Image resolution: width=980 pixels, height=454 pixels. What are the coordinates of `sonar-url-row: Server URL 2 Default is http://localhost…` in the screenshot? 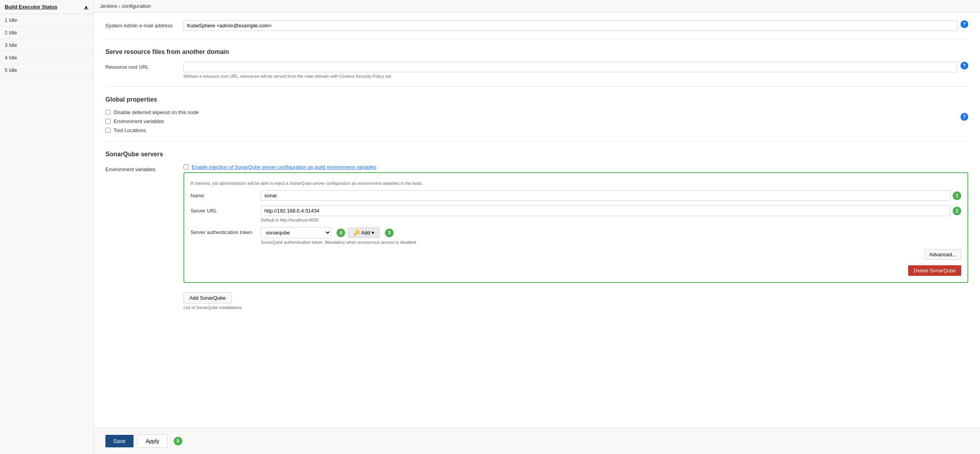 It's located at (576, 214).